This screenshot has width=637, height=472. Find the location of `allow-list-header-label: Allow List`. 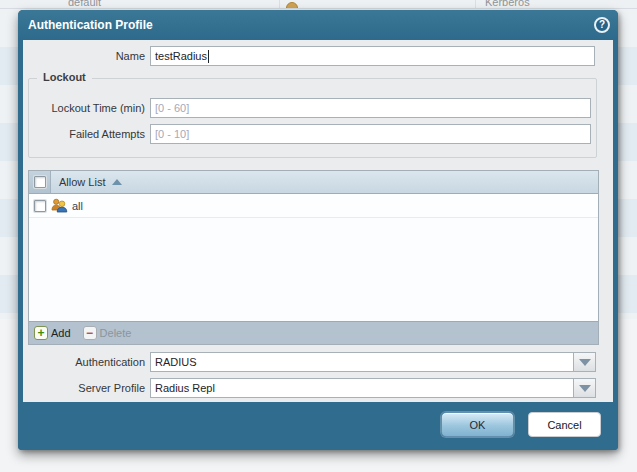

allow-list-header-label: Allow List is located at coordinates (82, 182).